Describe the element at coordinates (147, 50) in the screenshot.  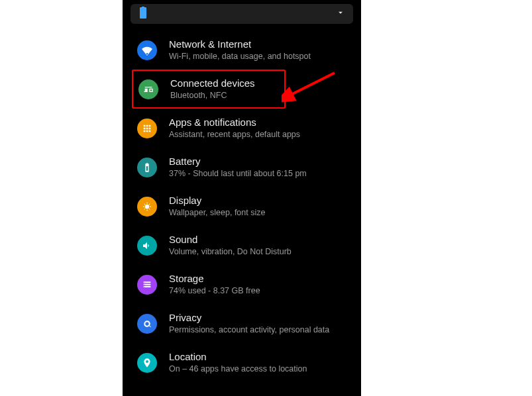
I see `wifi-icon` at that location.